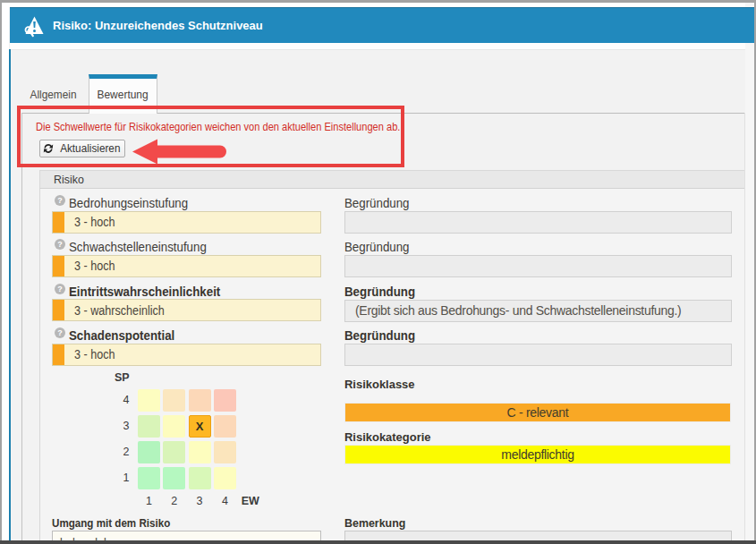  What do you see at coordinates (1, 272) in the screenshot?
I see `window-frame-left` at bounding box center [1, 272].